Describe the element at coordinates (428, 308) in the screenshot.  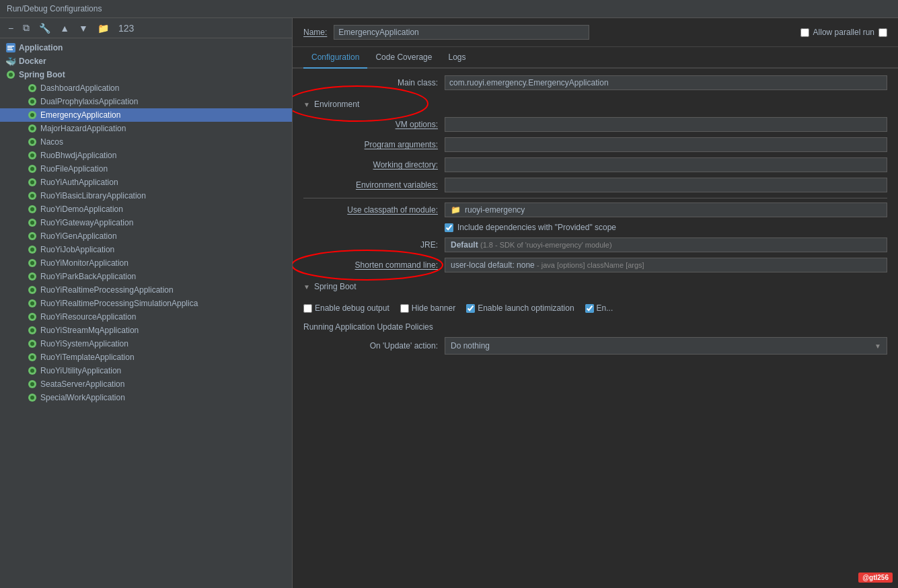
I see `hide-banner-option: Hide banner` at that location.